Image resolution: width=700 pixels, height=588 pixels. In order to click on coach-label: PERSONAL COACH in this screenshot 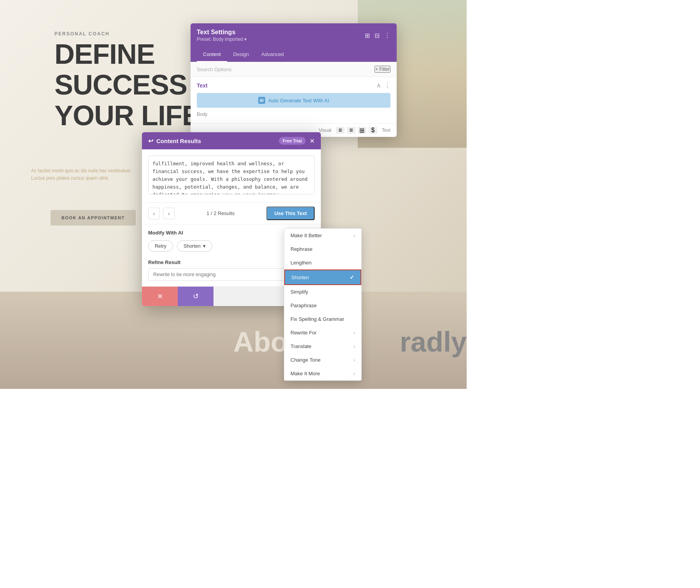, I will do `click(82, 34)`.